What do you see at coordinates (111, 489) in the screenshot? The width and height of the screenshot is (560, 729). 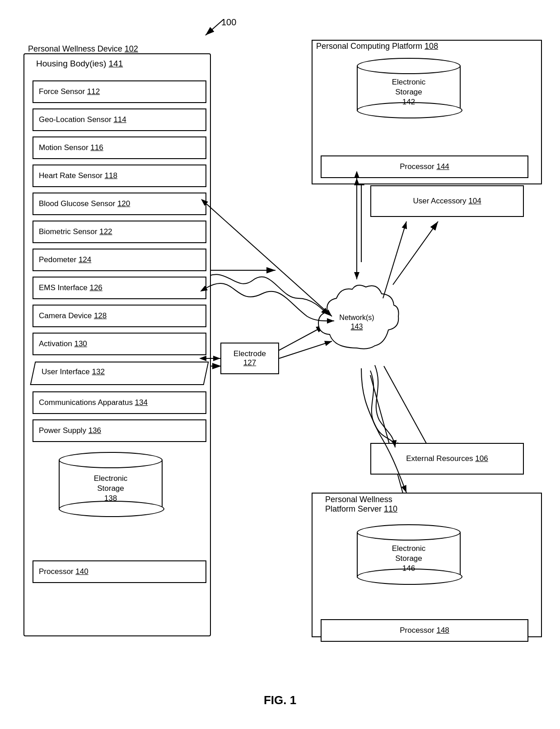 I see `pwd-storage-label2: Storage` at bounding box center [111, 489].